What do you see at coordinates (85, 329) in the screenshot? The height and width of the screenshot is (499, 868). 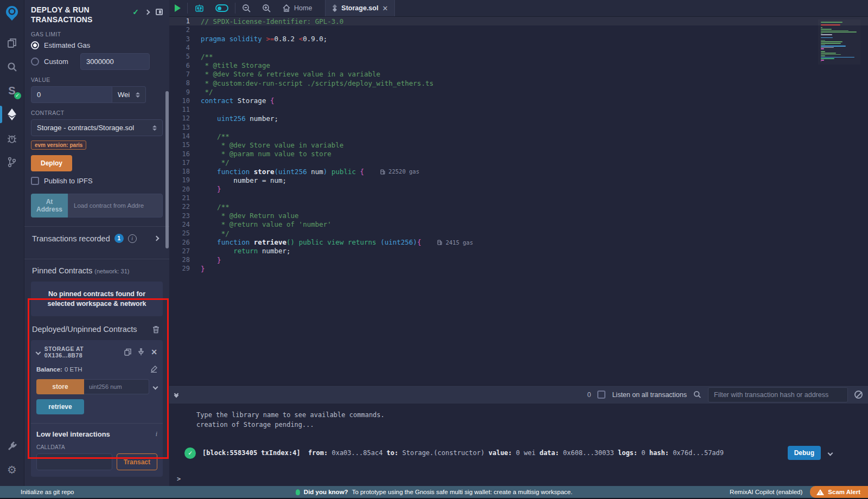 I see `deployed-contracts-title: Deployed/Unpinned Contracts` at bounding box center [85, 329].